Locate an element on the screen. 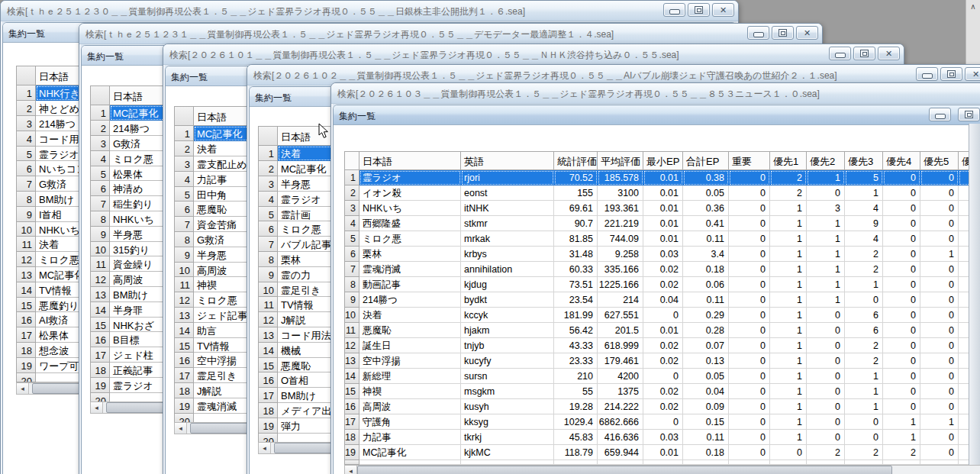 This screenshot has width=980, height=474. column-header-3: 統計評価 is located at coordinates (575, 160).